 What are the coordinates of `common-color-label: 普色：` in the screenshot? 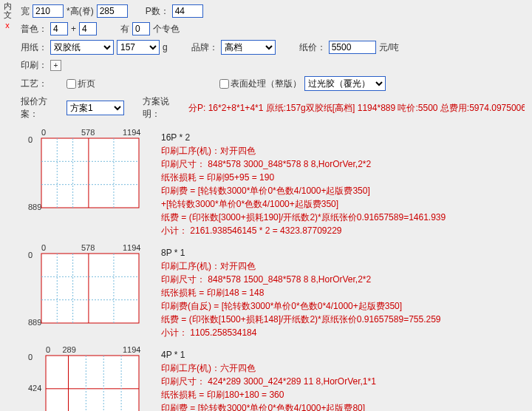 It's located at (34, 30).